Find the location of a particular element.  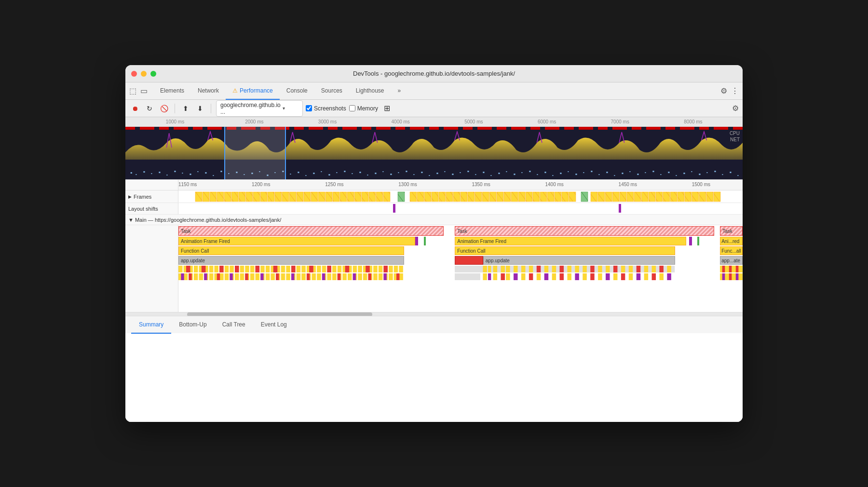

net-area is located at coordinates (434, 173).